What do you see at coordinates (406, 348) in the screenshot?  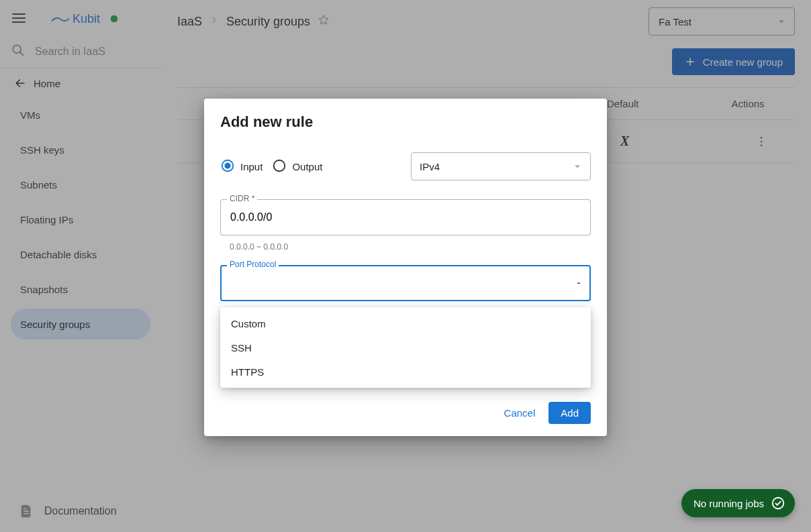 I see `port-protocol-option-ssh: SSH` at bounding box center [406, 348].